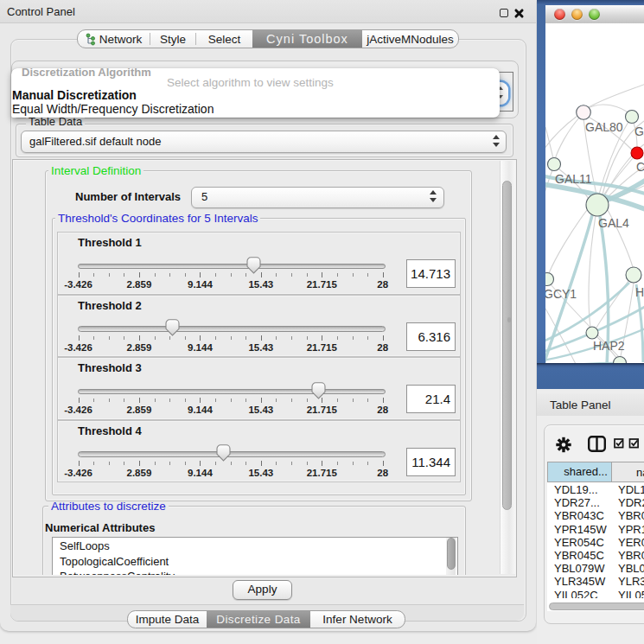 The image size is (644, 644). What do you see at coordinates (614, 223) in the screenshot?
I see `svg-text: GAL4` at bounding box center [614, 223].